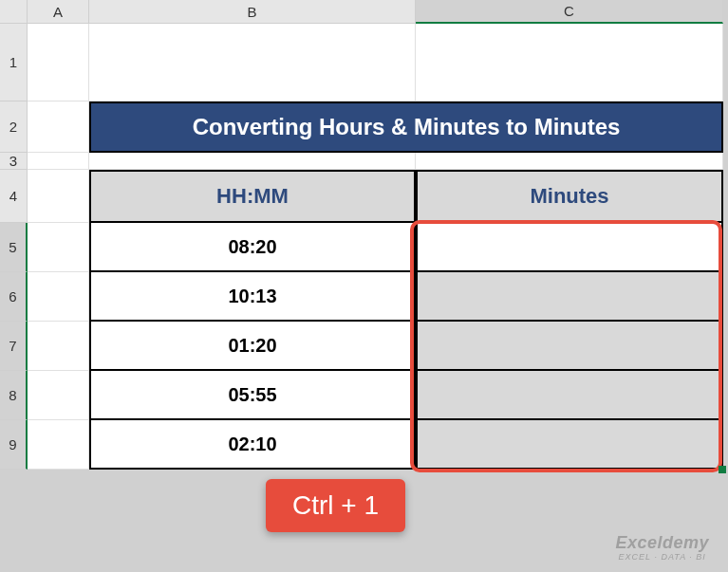 The image size is (728, 572). Describe the element at coordinates (252, 445) in the screenshot. I see `cell-b9: 02:10` at that location.